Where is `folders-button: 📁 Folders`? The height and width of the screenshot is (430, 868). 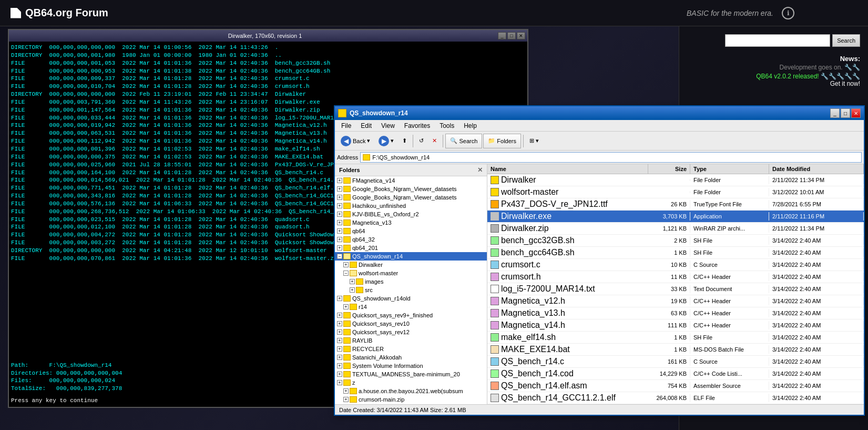 folders-button: 📁 Folders is located at coordinates (502, 141).